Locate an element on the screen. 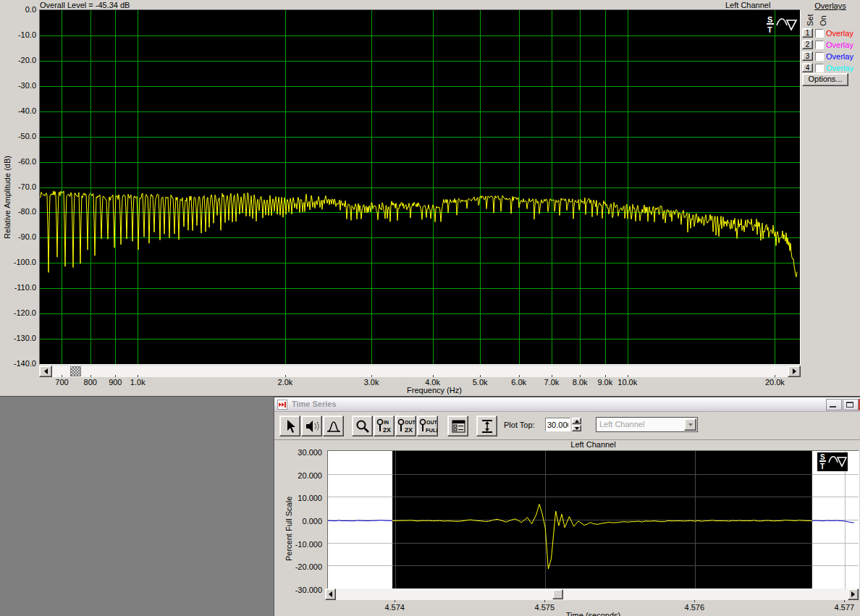 This screenshot has height=616, width=860. minimize-icon is located at coordinates (832, 407).